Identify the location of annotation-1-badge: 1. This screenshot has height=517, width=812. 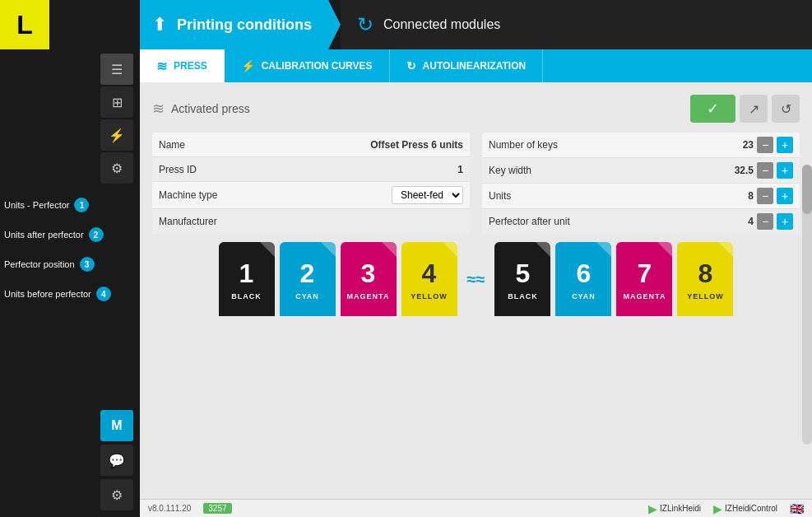
(81, 205).